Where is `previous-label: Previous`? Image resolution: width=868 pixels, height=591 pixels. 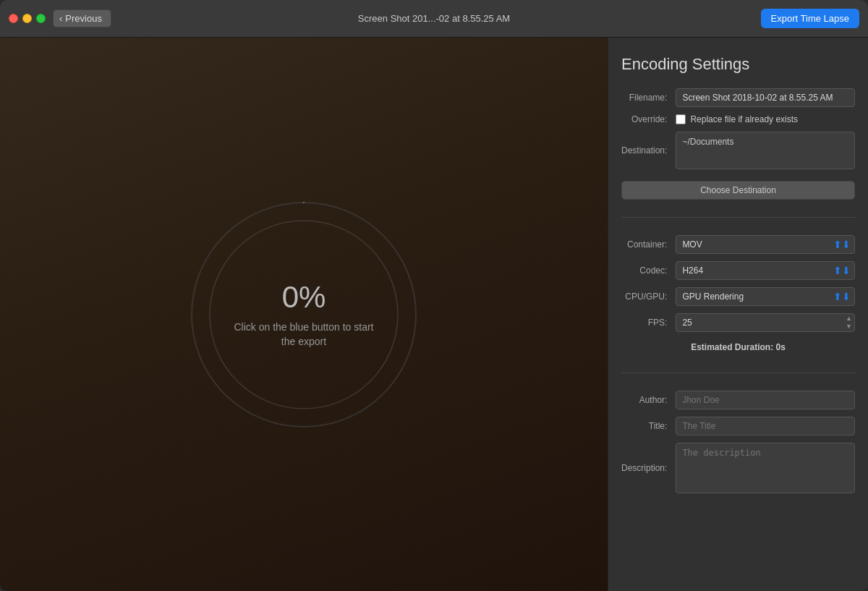
previous-label: Previous is located at coordinates (84, 19).